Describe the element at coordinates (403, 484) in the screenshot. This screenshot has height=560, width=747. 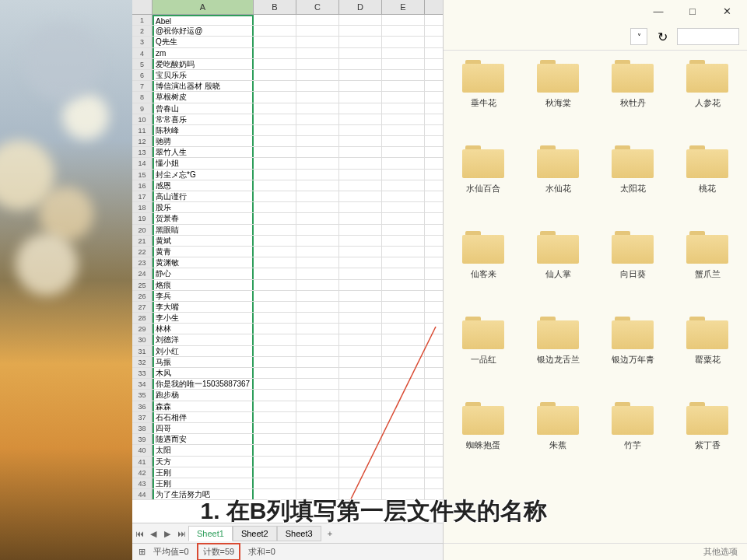
I see `cell-E43` at that location.